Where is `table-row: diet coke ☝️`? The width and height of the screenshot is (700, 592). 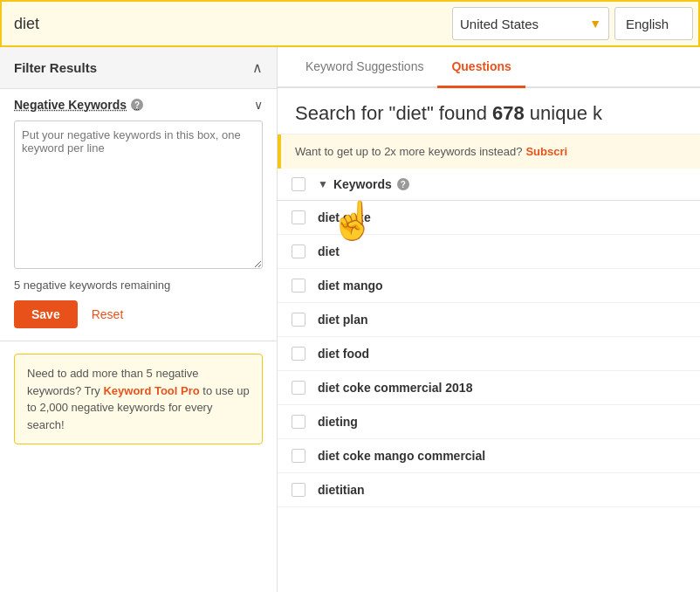
table-row: diet coke ☝️ is located at coordinates (489, 218).